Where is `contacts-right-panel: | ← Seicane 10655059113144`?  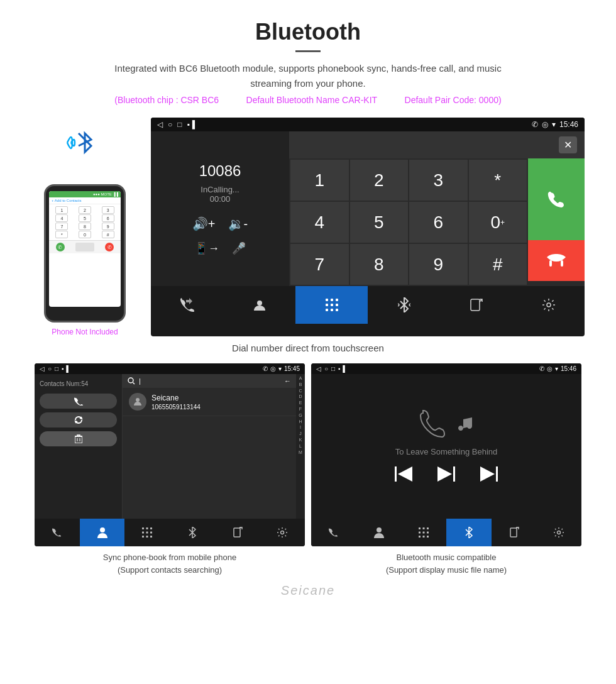 contacts-right-panel: | ← Seicane 10655059113144 is located at coordinates (214, 446).